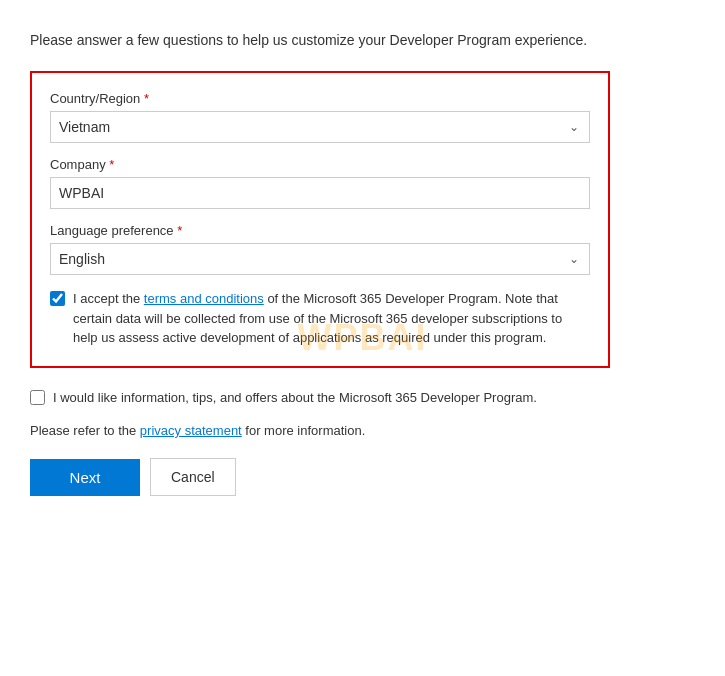 This screenshot has height=676, width=725. I want to click on button-row: Next Cancel, so click(133, 477).